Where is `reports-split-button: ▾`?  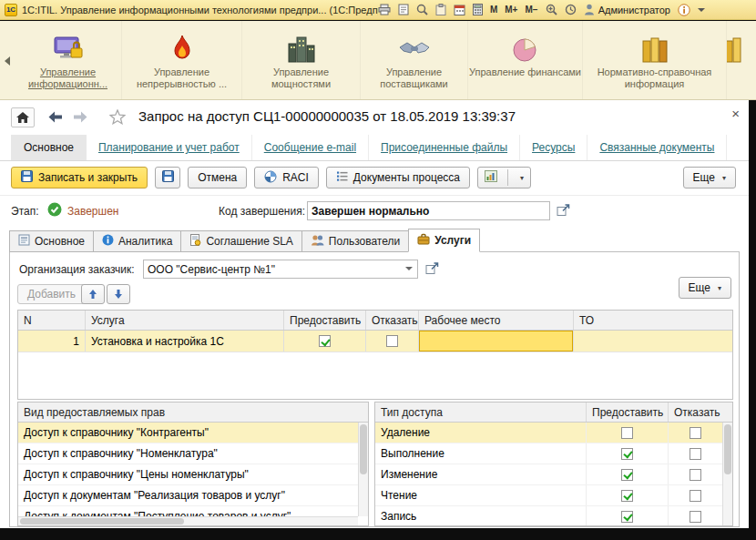 reports-split-button: ▾ is located at coordinates (505, 178).